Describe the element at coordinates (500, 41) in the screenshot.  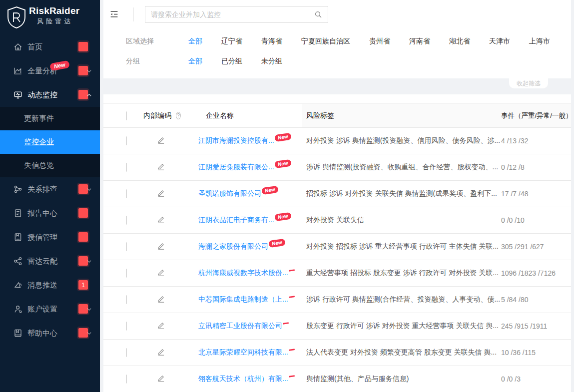
I see `region-filter-option: 天津市` at that location.